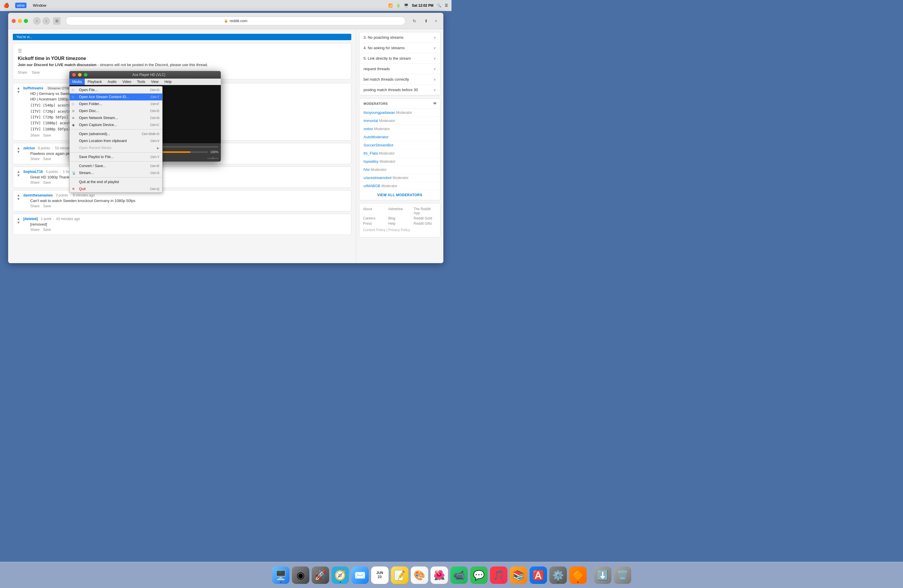 This screenshot has height=588, width=903. What do you see at coordinates (46, 21) in the screenshot?
I see `forward-button: ›` at bounding box center [46, 21].